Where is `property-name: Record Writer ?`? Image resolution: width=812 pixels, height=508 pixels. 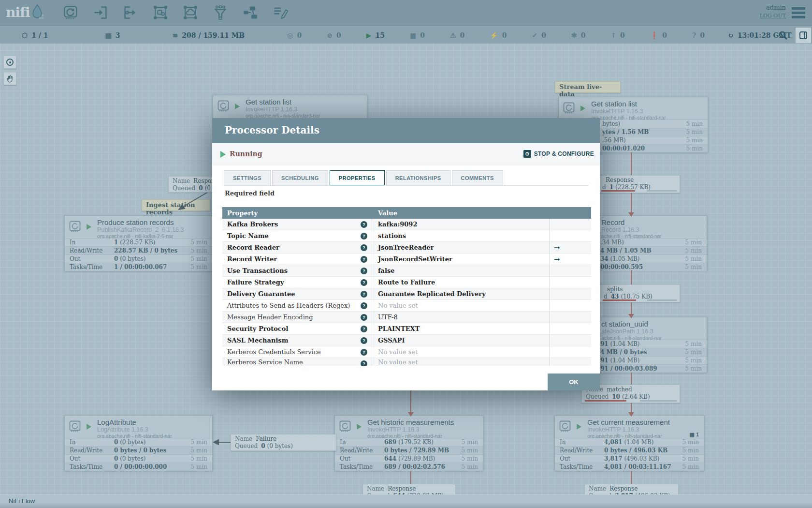
property-name: Record Writer ? is located at coordinates (297, 259).